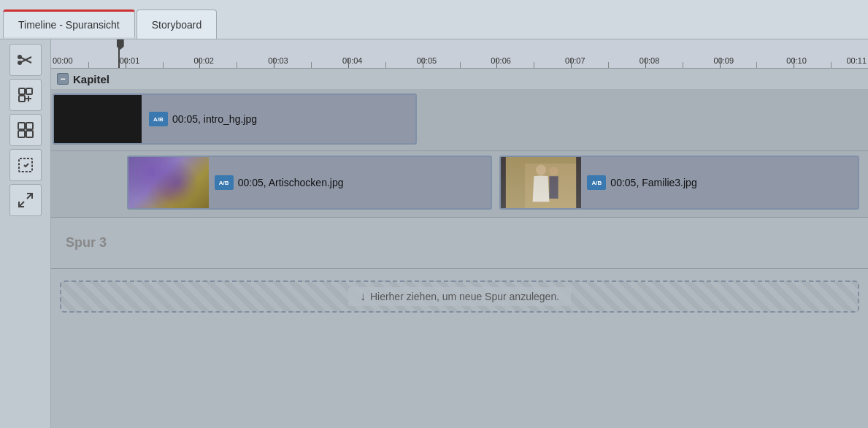 The height and width of the screenshot is (428, 868). What do you see at coordinates (460, 297) in the screenshot?
I see `drop-zone-inner: ↓ Hierher ziehen, um neue Spur anzulegen…` at bounding box center [460, 297].